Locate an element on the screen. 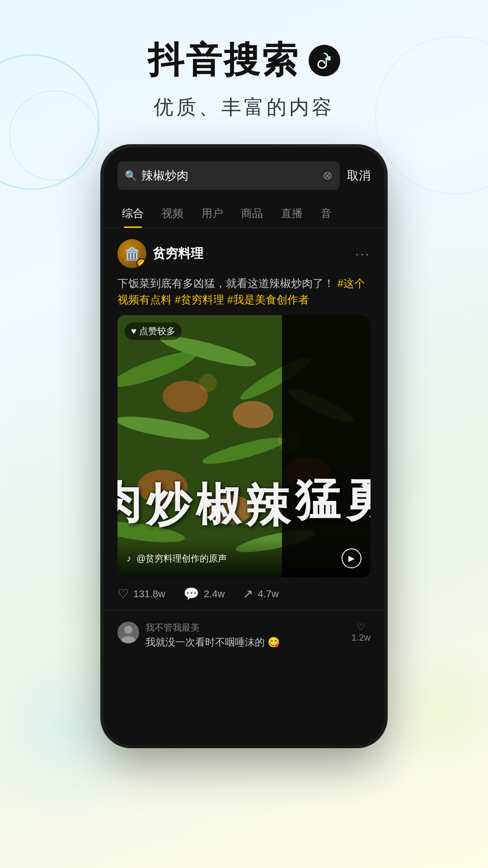  creator-avatar: 🏛️ ✓ is located at coordinates (132, 254).